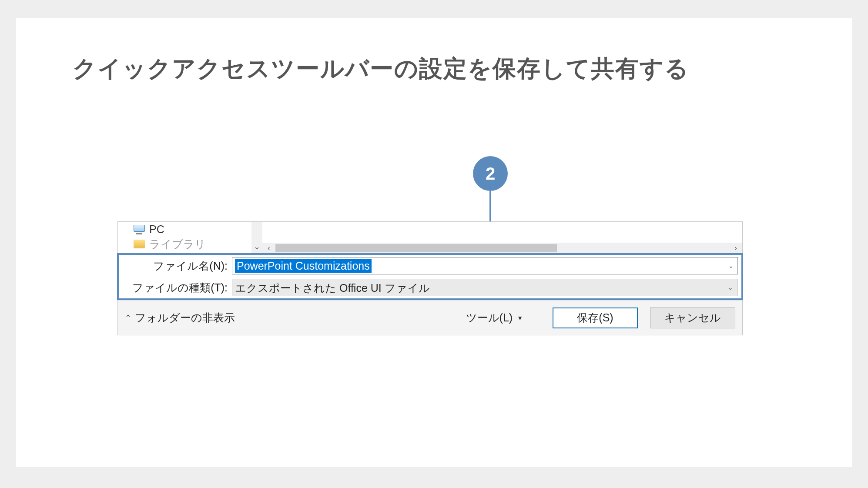 This screenshot has width=868, height=488. What do you see at coordinates (494, 318) in the screenshot?
I see `tools-dropdown: ツール(L) ▼` at bounding box center [494, 318].